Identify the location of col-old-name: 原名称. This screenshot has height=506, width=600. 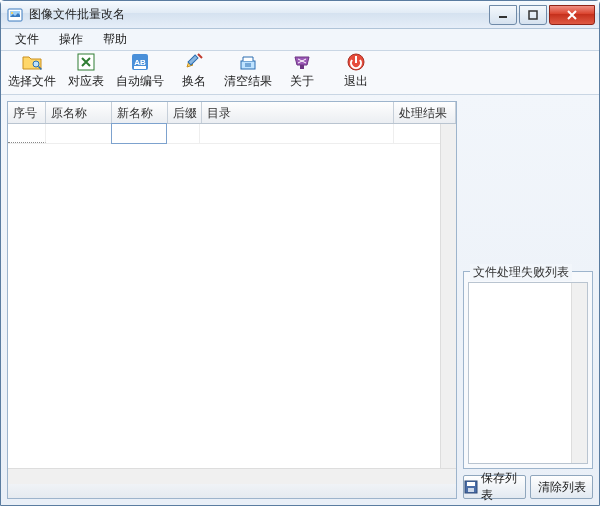
(79, 112).